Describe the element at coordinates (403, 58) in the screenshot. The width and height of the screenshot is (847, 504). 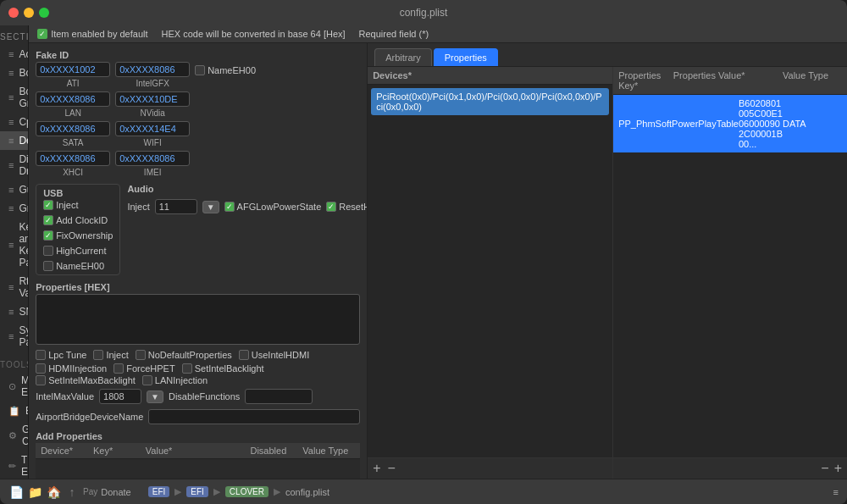
I see `tab-arbitrary: Arbitrary` at that location.